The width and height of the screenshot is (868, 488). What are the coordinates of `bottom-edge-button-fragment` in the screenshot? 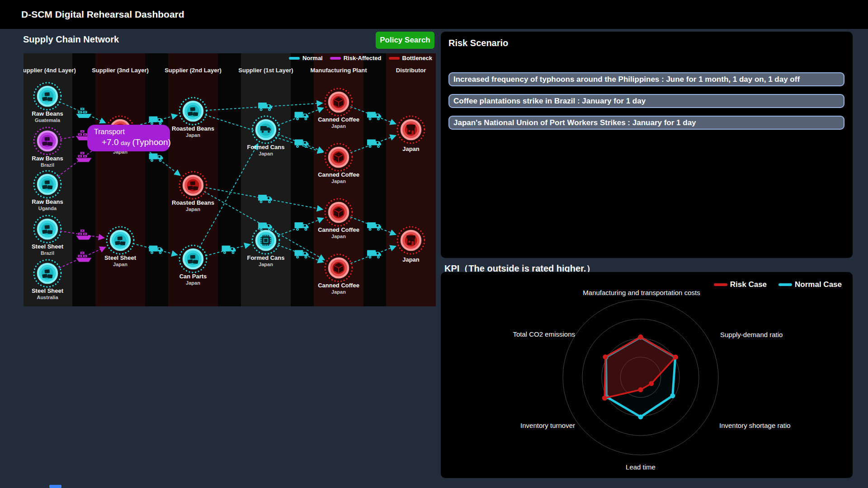 It's located at (55, 486).